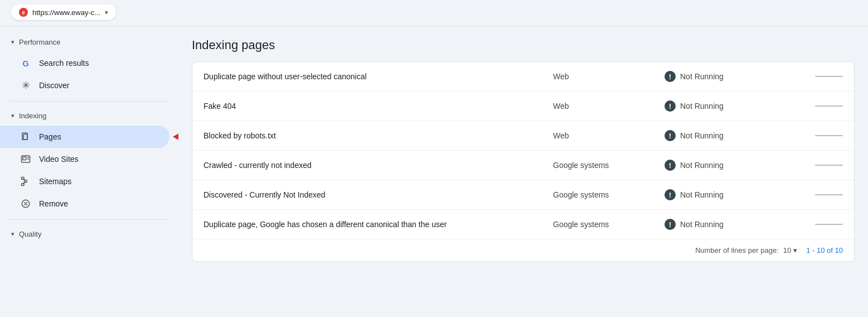  Describe the element at coordinates (726, 76) in the screenshot. I see `row-status-0: ! Not Running` at that location.